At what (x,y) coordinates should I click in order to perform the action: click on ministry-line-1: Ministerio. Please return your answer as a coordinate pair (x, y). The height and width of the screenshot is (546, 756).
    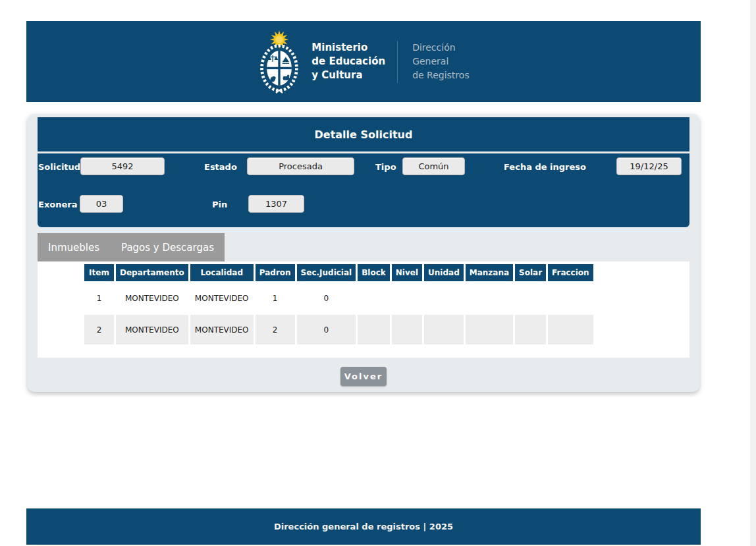
    Looking at the image, I should click on (348, 47).